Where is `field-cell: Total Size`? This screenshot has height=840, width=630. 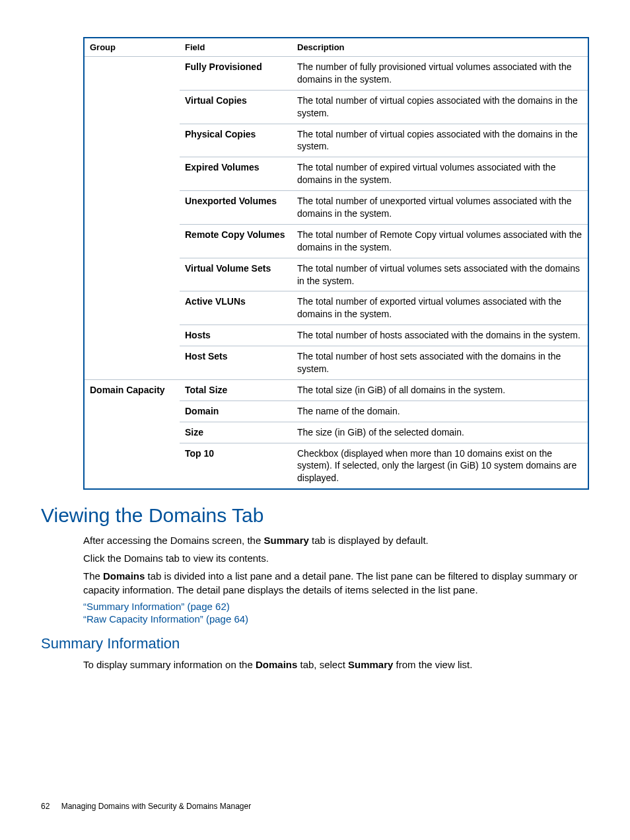 field-cell: Total Size is located at coordinates (236, 390).